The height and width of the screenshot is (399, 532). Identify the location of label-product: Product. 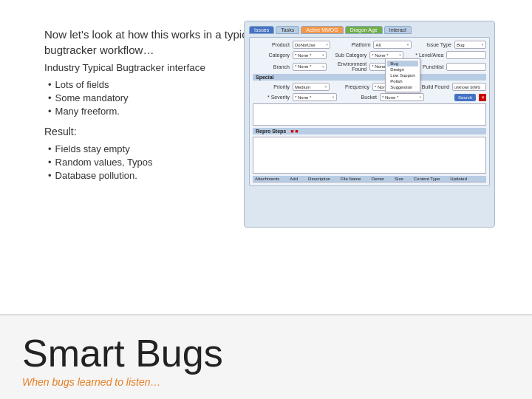
(271, 44).